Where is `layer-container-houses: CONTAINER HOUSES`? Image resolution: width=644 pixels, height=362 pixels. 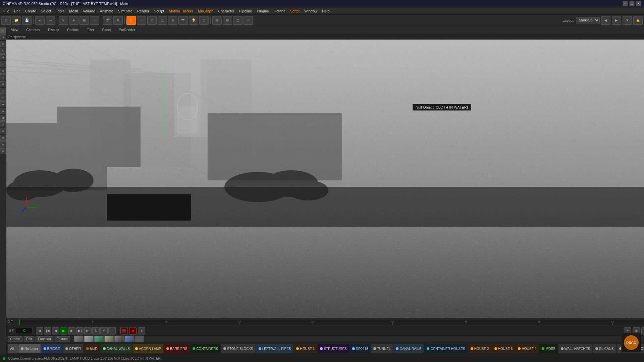 layer-container-houses: CONTAINER HOUSES is located at coordinates (446, 349).